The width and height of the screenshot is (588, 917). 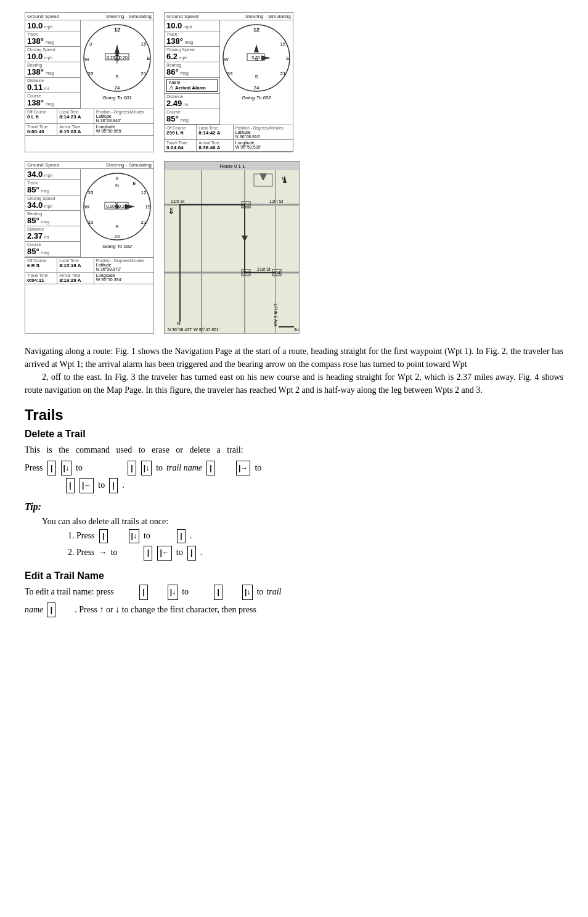 I want to click on to-text-4: to, so click(x=101, y=486).